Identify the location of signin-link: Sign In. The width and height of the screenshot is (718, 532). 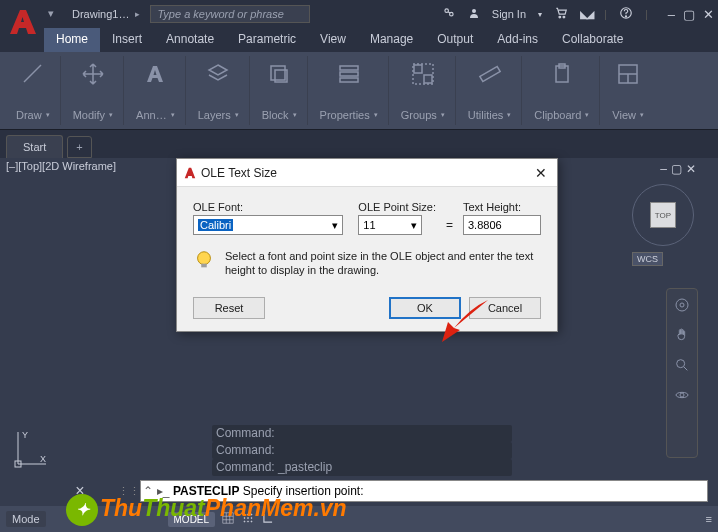
(509, 14).